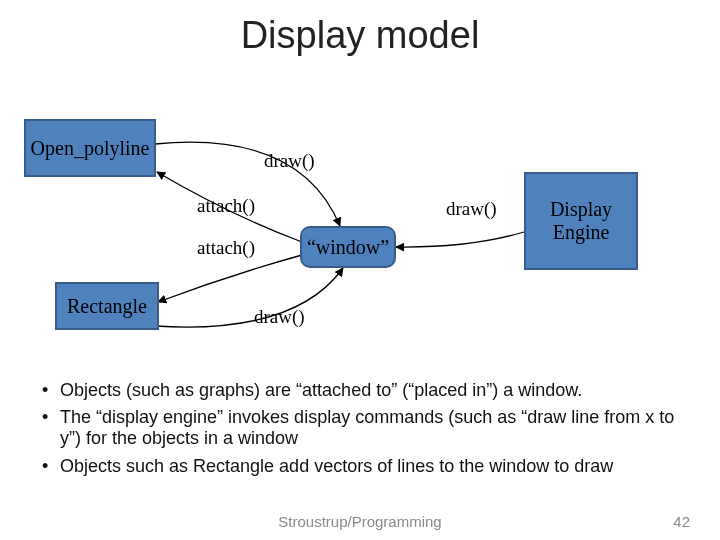  What do you see at coordinates (348, 247) in the screenshot?
I see `node-window: “window”` at bounding box center [348, 247].